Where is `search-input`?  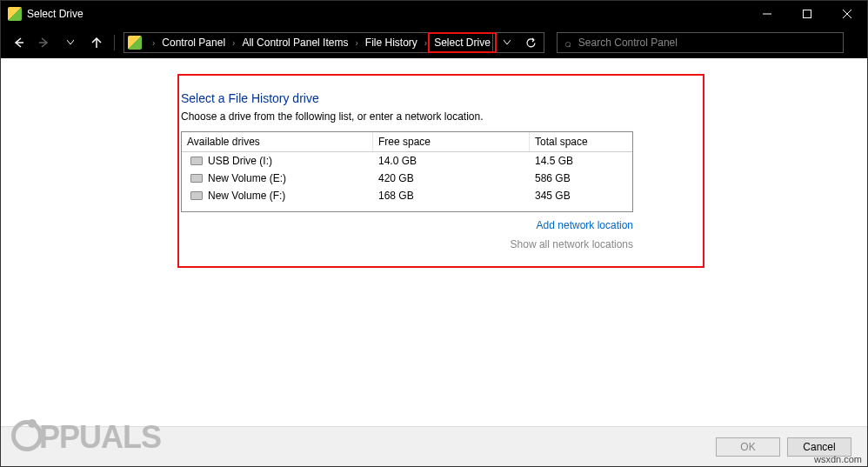 search-input is located at coordinates (711, 43).